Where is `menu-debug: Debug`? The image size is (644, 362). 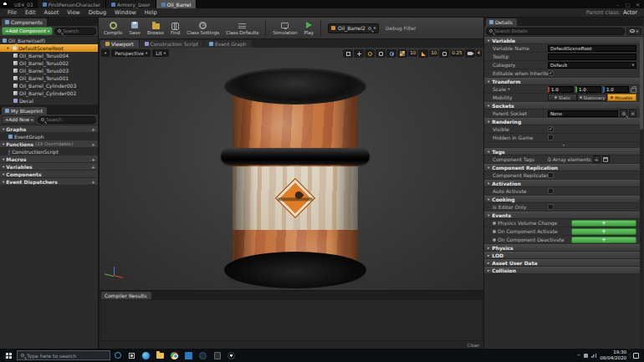
menu-debug: Debug is located at coordinates (97, 13).